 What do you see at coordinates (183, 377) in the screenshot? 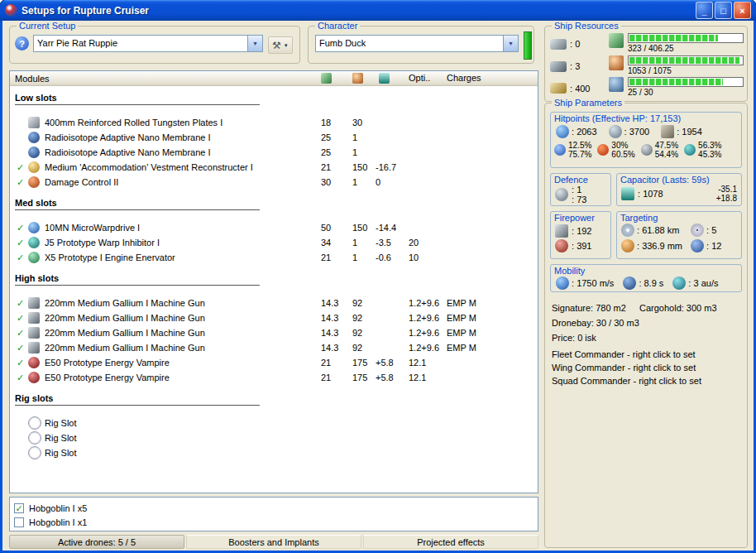
I see `module-name: E50 Prototype Energy Vampire` at bounding box center [183, 377].